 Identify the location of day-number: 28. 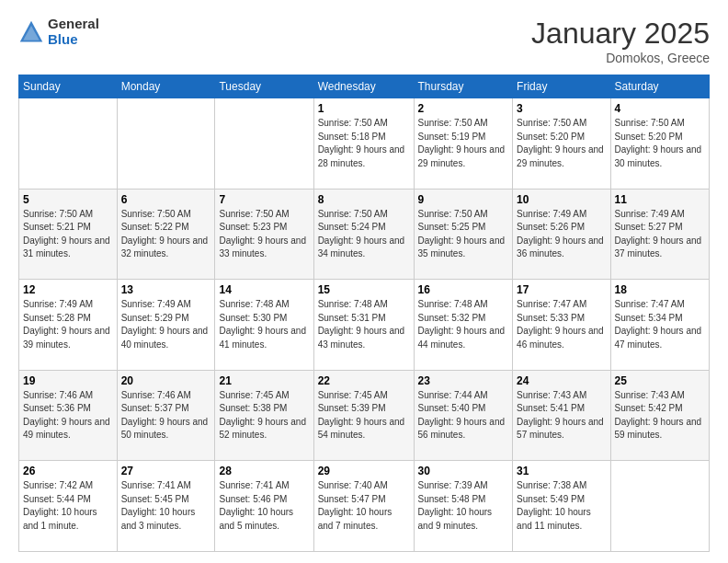
(264, 471).